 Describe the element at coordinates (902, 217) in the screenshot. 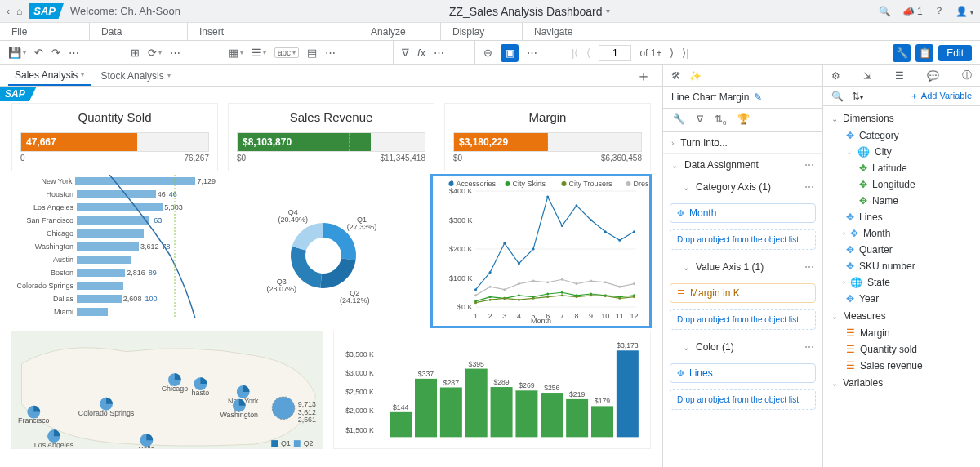

I see `var-lines: ✥Lines` at that location.